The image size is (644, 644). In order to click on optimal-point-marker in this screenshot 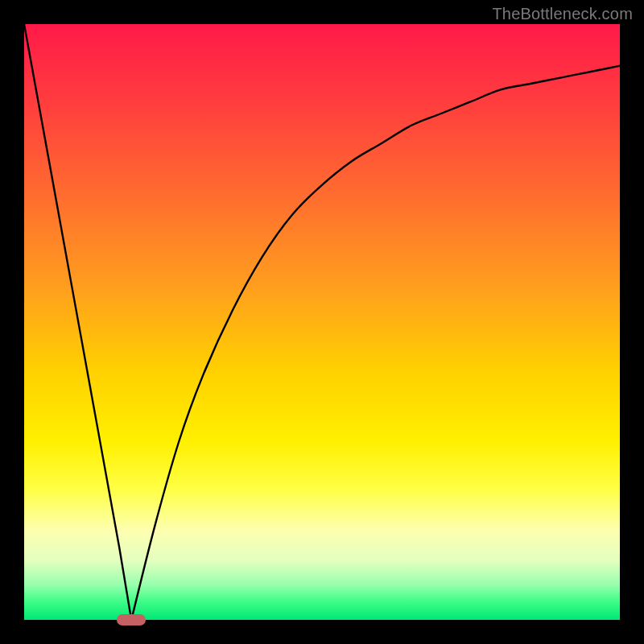, I will do `click(131, 620)`.